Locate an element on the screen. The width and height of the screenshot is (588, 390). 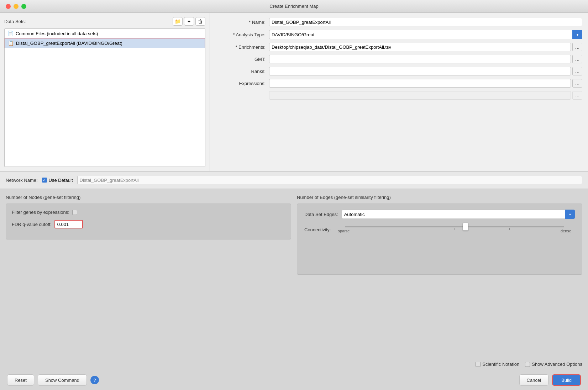
filter-genes-label: Filter genes by expressions: is located at coordinates (41, 212).